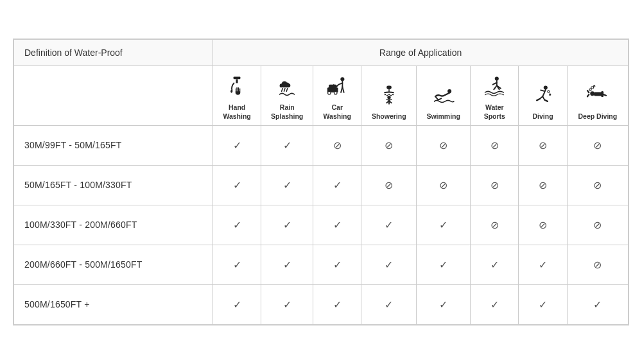  I want to click on deep-diving-label: Deep Diving, so click(597, 117).